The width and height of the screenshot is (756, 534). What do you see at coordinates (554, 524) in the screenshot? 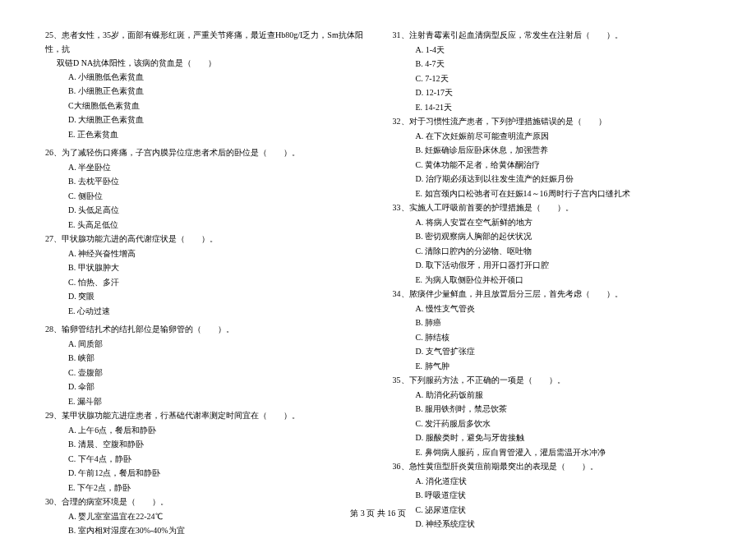
I see `q36-opt-d: D. 神经系统症状` at bounding box center [554, 524].